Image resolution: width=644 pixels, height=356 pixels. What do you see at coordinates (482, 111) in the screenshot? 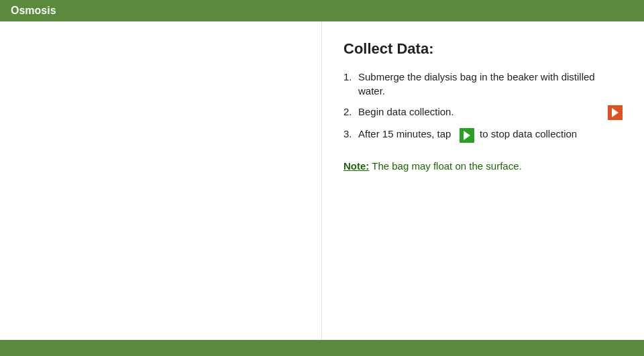
I see `item-text: Begin data collection.` at bounding box center [482, 111].